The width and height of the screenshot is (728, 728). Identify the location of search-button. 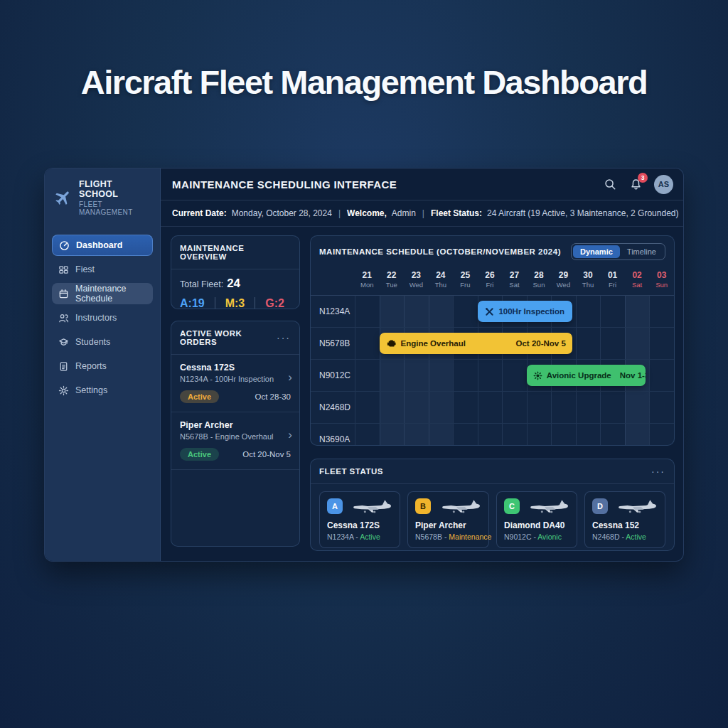
(610, 184).